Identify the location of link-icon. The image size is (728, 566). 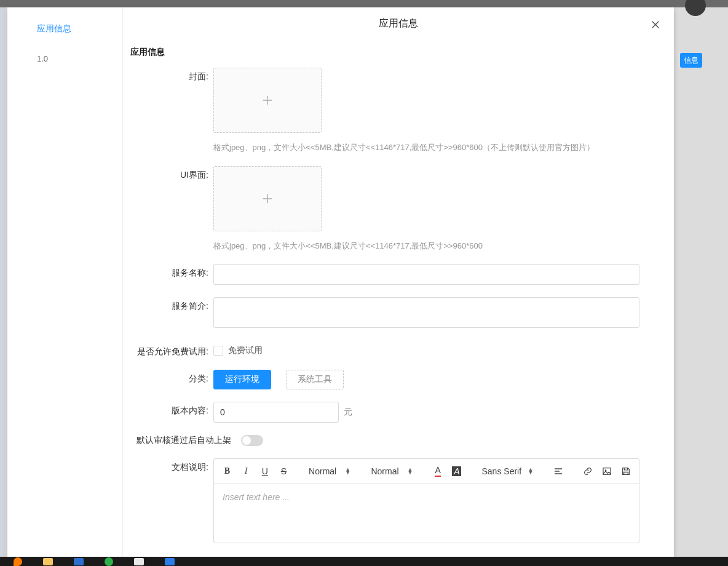
(588, 471).